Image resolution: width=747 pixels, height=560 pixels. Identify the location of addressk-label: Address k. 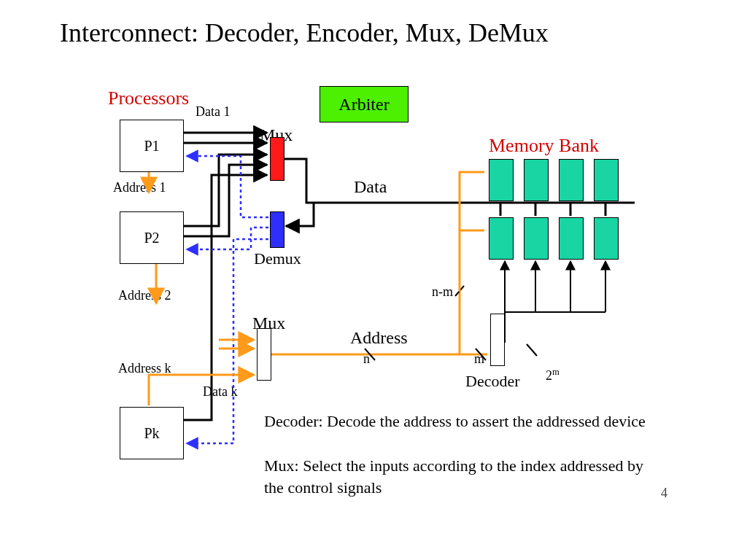
(144, 369).